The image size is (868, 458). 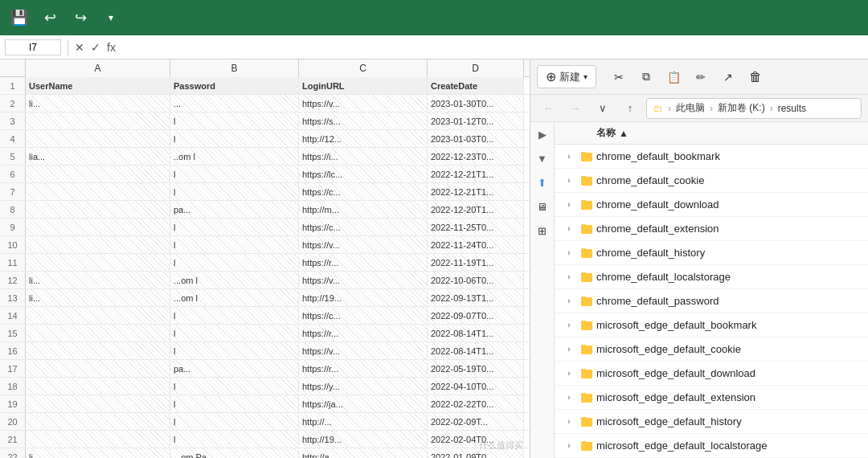 I want to click on pc-tree-item: 🖥, so click(x=542, y=207).